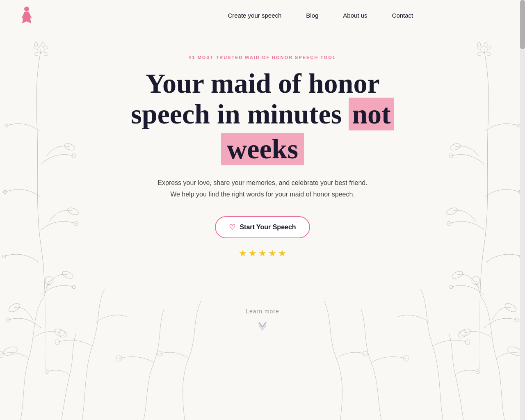  What do you see at coordinates (262, 114) in the screenshot?
I see `headline-line2: speech in minutes not` at bounding box center [262, 114].